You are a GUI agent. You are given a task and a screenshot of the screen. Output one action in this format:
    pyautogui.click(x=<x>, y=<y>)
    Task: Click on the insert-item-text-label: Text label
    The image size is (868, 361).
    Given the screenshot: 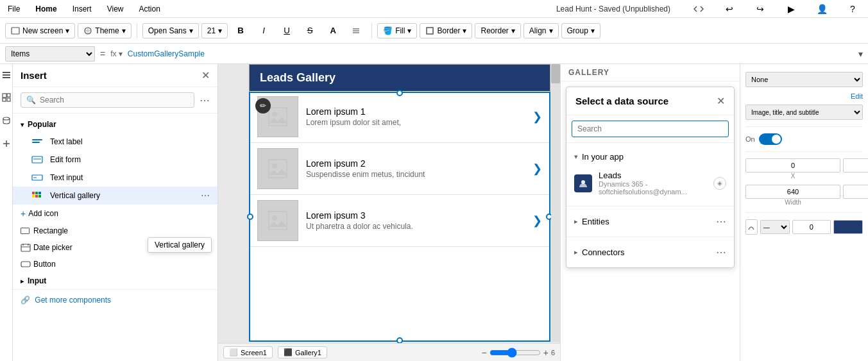 What is the action you would take?
    pyautogui.click(x=115, y=142)
    